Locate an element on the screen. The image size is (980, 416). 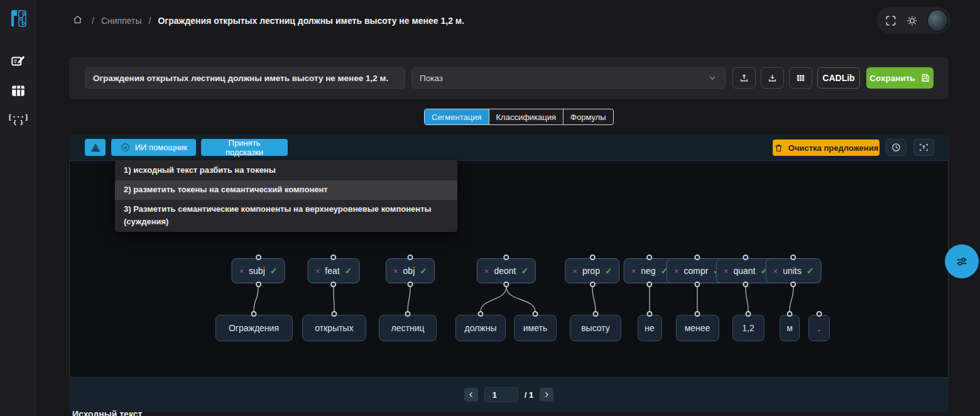
download-button is located at coordinates (773, 78).